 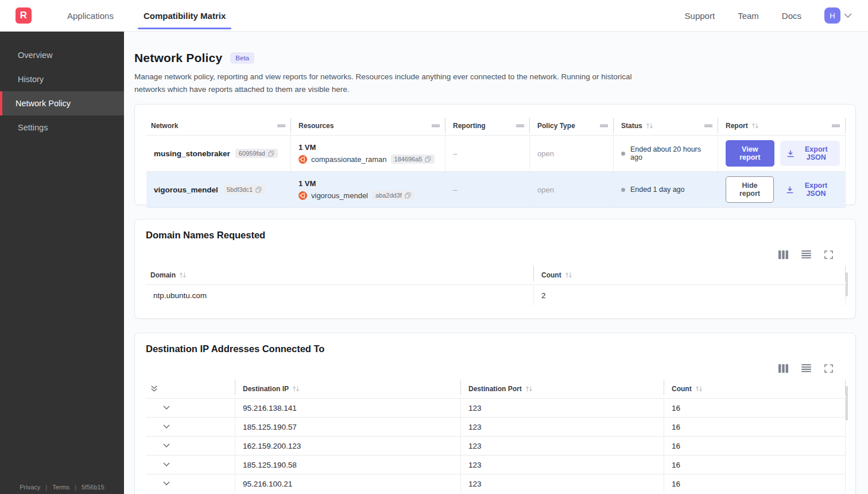 What do you see at coordinates (792, 16) in the screenshot?
I see `nav-link-docs: Docs` at bounding box center [792, 16].